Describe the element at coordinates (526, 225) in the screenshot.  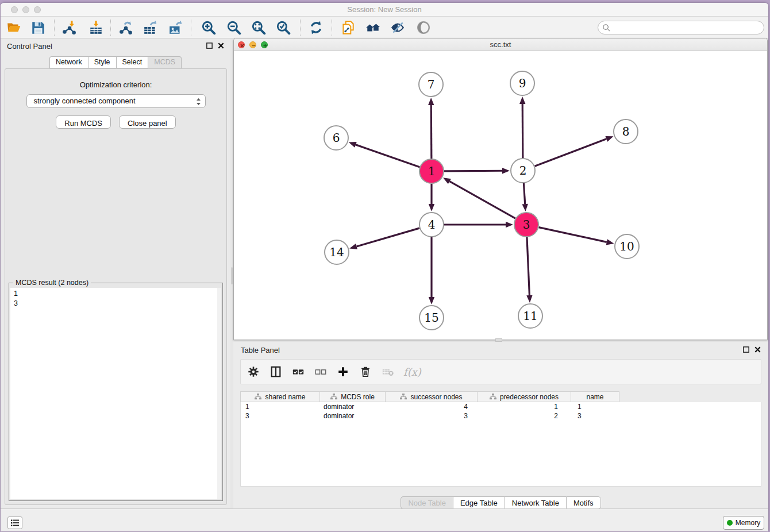
I see `graph-node-3: 3` at that location.